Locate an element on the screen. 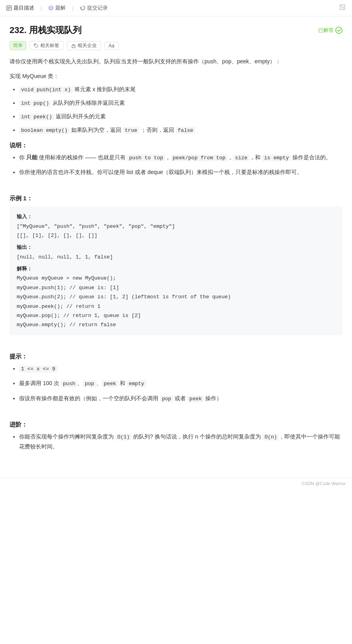 The height and width of the screenshot is (644, 352). true-code: true is located at coordinates (131, 131).